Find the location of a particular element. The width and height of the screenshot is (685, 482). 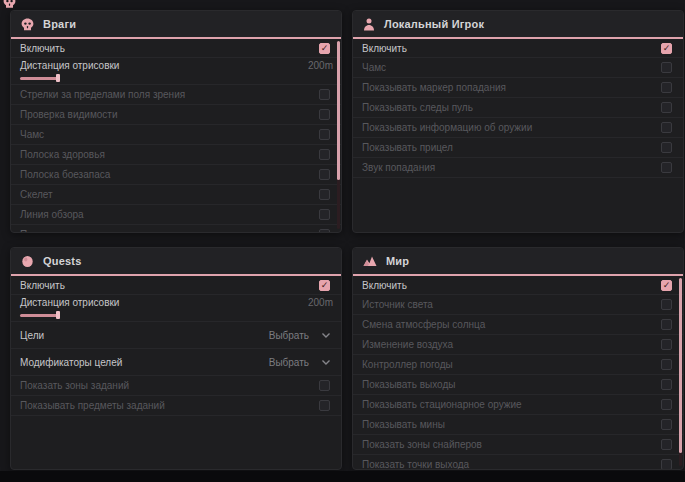

slider-fill is located at coordinates (39, 316).